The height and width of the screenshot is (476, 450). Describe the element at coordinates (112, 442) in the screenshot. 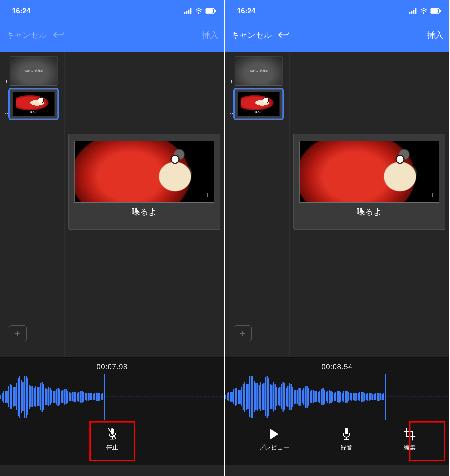

I see `controls: 停止` at that location.